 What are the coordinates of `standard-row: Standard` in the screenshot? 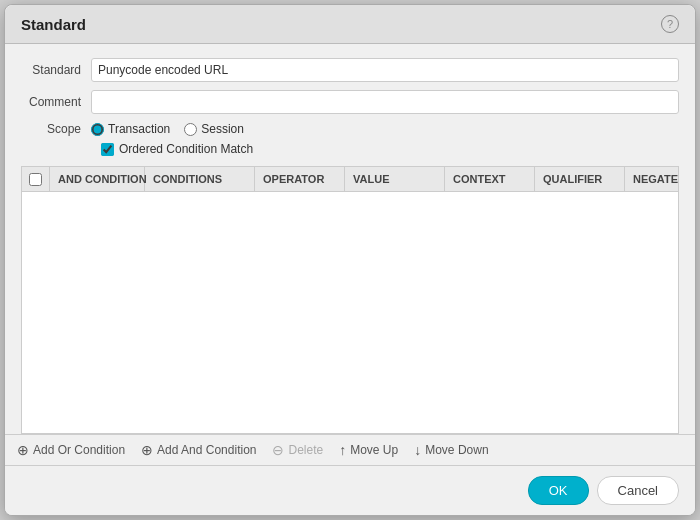 It's located at (350, 70).